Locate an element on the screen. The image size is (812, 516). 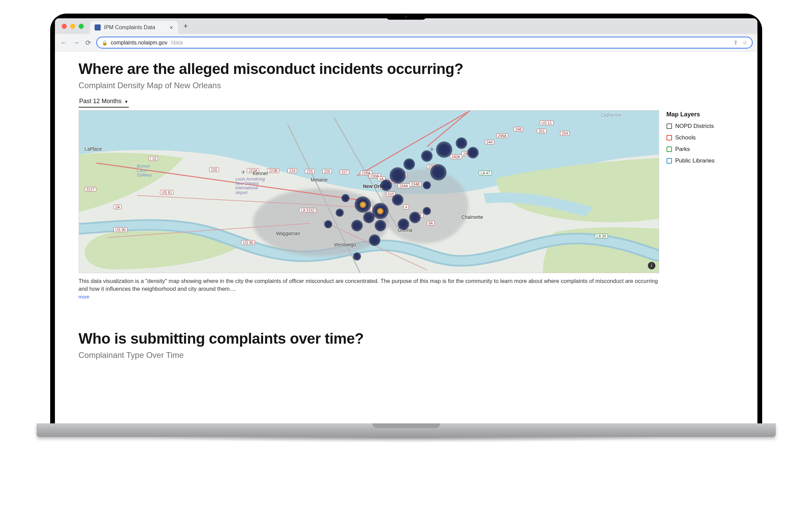
browser-toolbar: ← → ⟳ 🔒 complaints.nolaipm.gov/data ⇪ ☆ is located at coordinates (406, 43).